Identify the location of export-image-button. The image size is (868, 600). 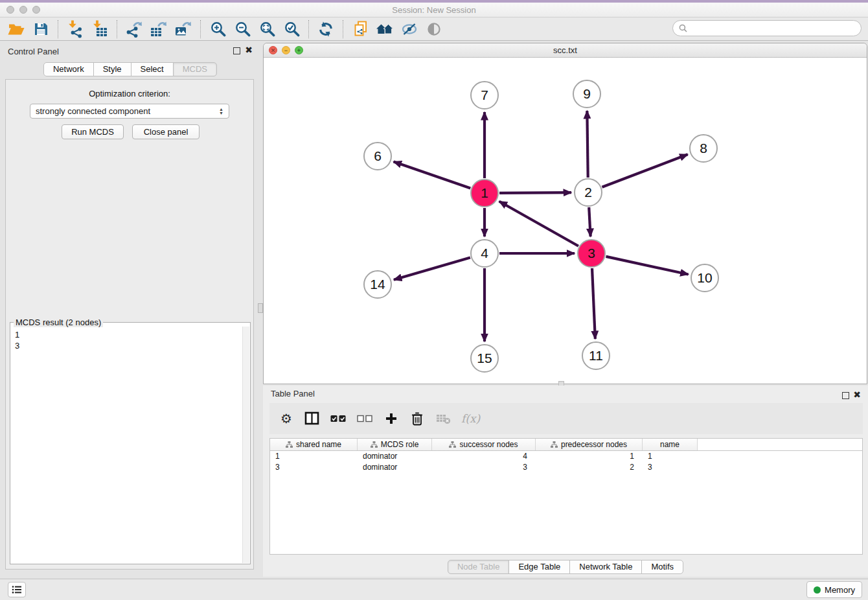
(183, 29).